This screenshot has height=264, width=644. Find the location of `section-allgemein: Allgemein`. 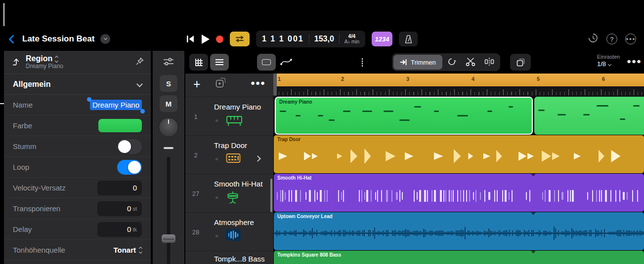

section-allgemein: Allgemein is located at coordinates (77, 84).